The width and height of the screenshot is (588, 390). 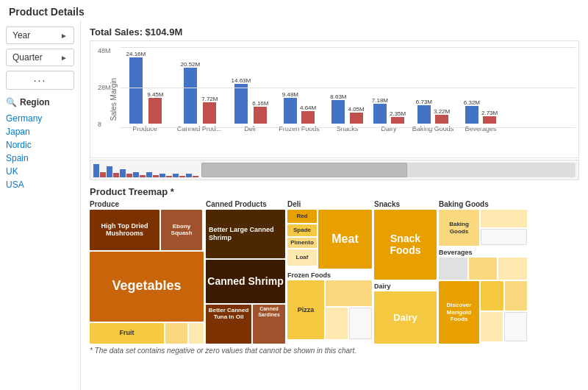 What do you see at coordinates (306, 310) in the screenshot?
I see `treemap-cell-pizza: Pizza` at bounding box center [306, 310].